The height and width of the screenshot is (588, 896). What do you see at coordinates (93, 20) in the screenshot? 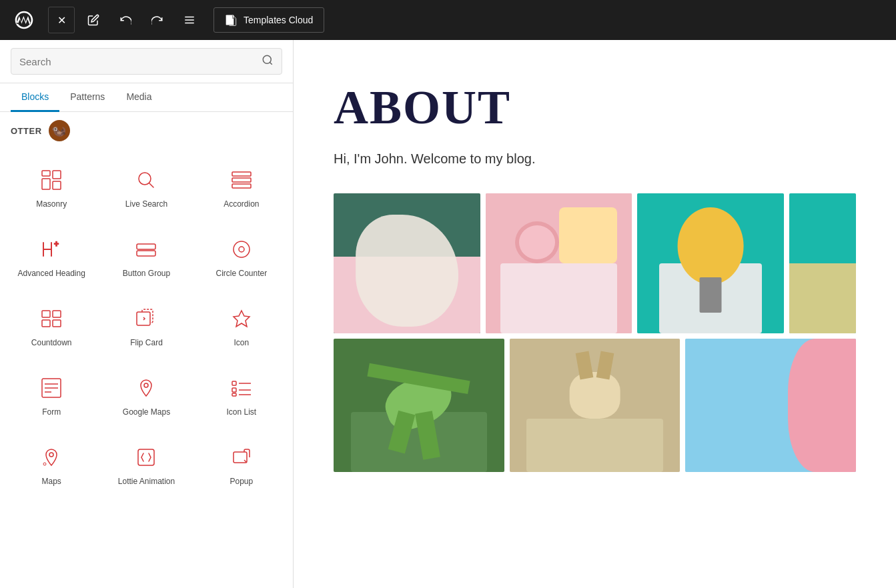
I see `edit-icon-button` at bounding box center [93, 20].